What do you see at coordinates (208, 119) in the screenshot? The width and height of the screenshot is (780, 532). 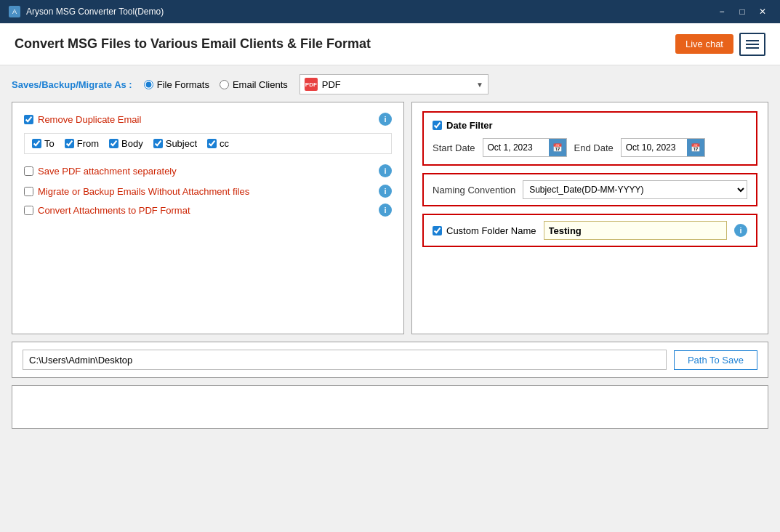 I see `remove-duplicate-row: Remove Duplicate Email i` at bounding box center [208, 119].